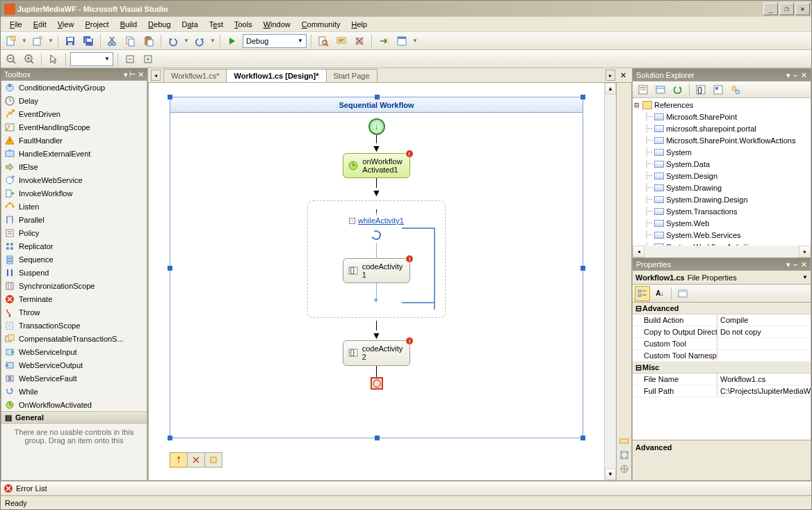 Image resolution: width=812 pixels, height=510 pixels. What do you see at coordinates (232, 41) in the screenshot?
I see `start-debug-button` at bounding box center [232, 41].